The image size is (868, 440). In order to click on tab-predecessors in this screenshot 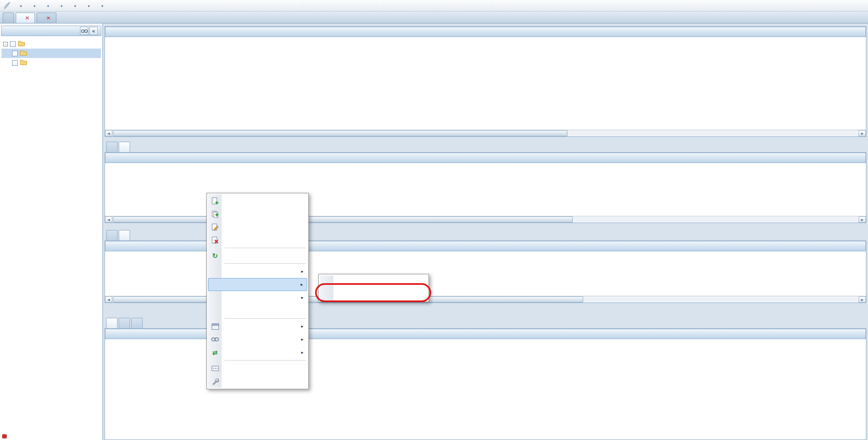, I will do `click(124, 323)`.